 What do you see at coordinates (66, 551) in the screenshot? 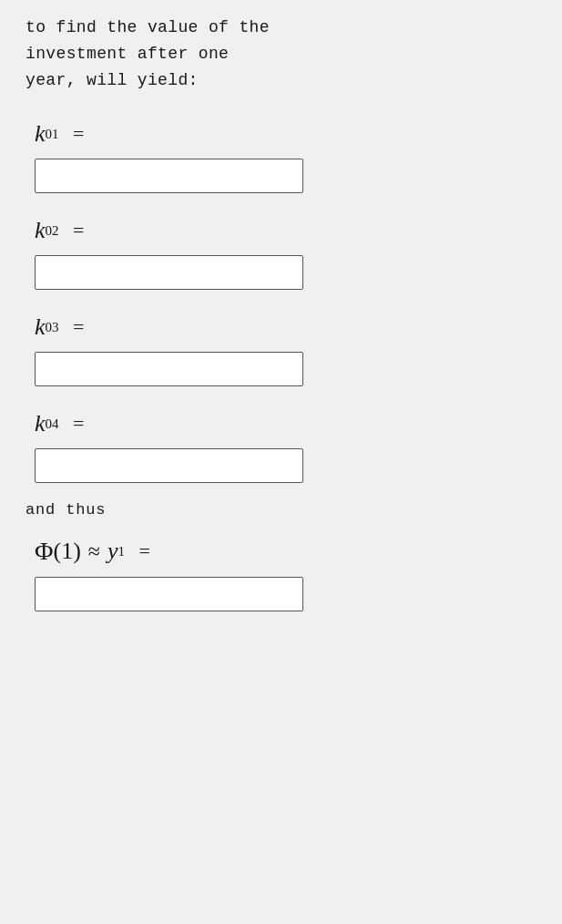
I see `phi-arg: (1)` at bounding box center [66, 551].